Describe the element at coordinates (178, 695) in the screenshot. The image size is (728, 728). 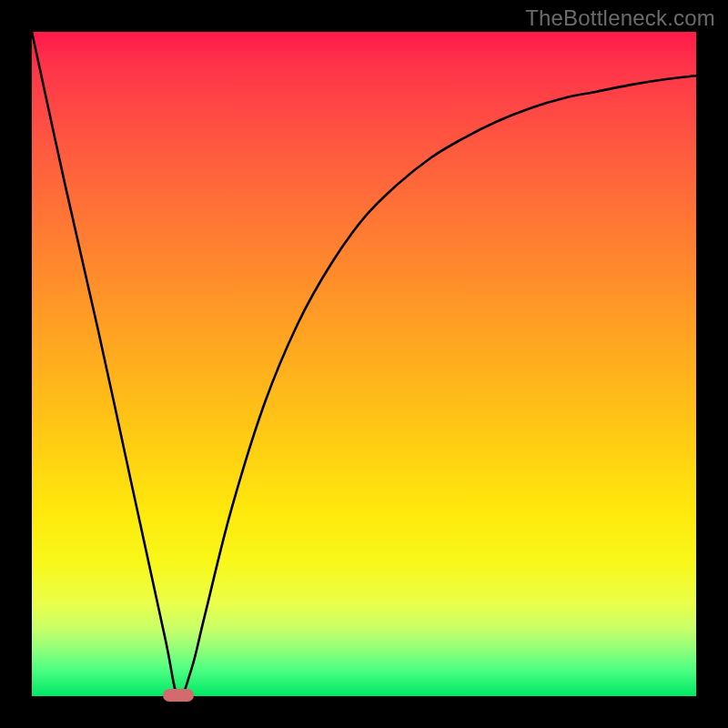
I see `minimum-marker` at that location.